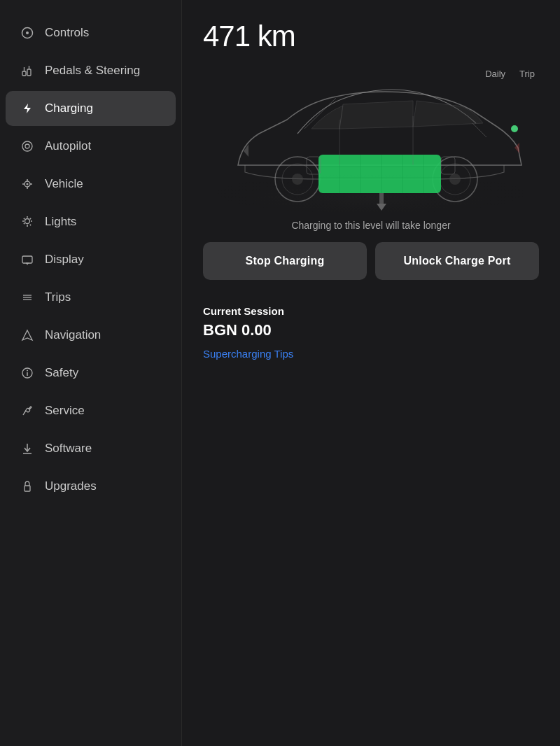 This screenshot has height=746, width=560. What do you see at coordinates (91, 260) in the screenshot?
I see `sidebar-item-display: Display` at bounding box center [91, 260].